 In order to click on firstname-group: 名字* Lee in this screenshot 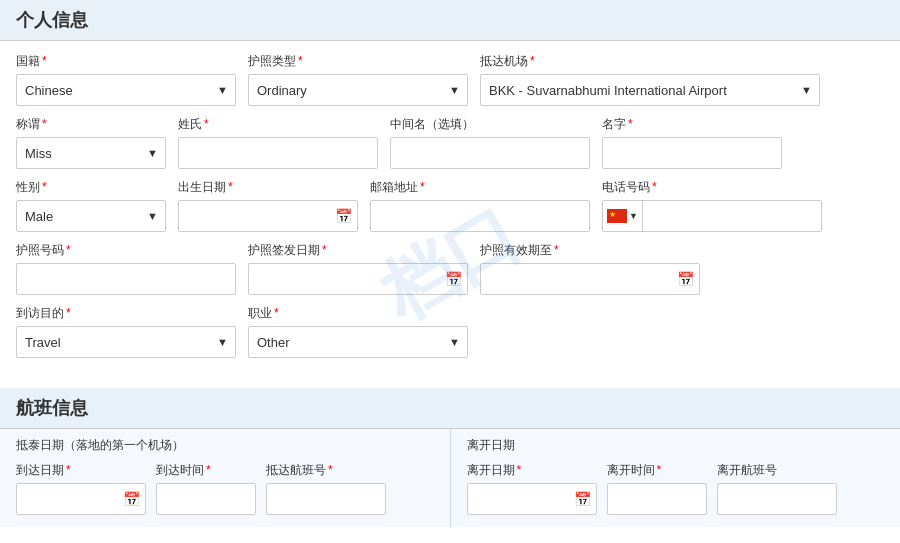, I will do `click(692, 142)`.